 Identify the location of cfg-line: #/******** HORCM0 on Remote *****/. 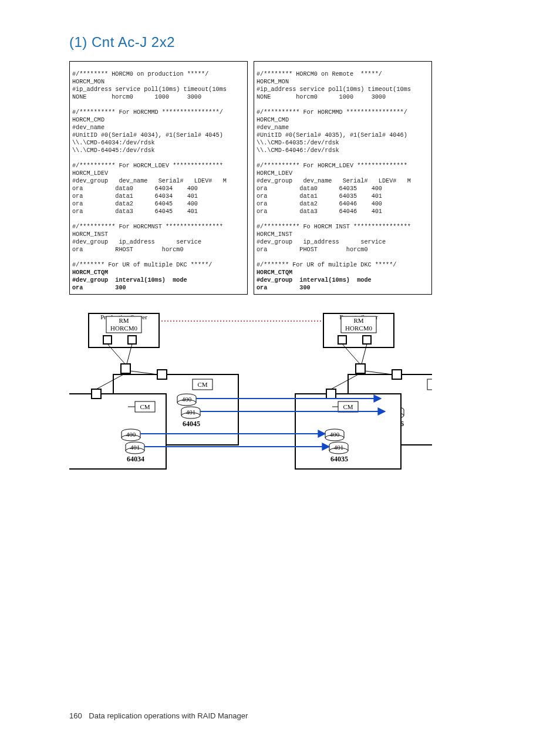
(319, 74).